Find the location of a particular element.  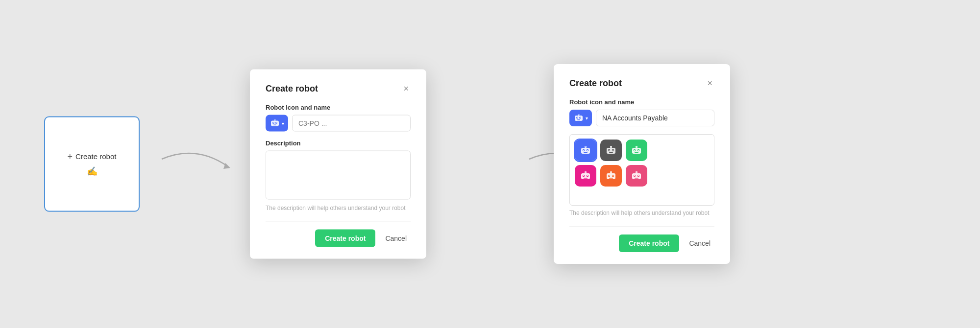

icon-grid is located at coordinates (642, 163).